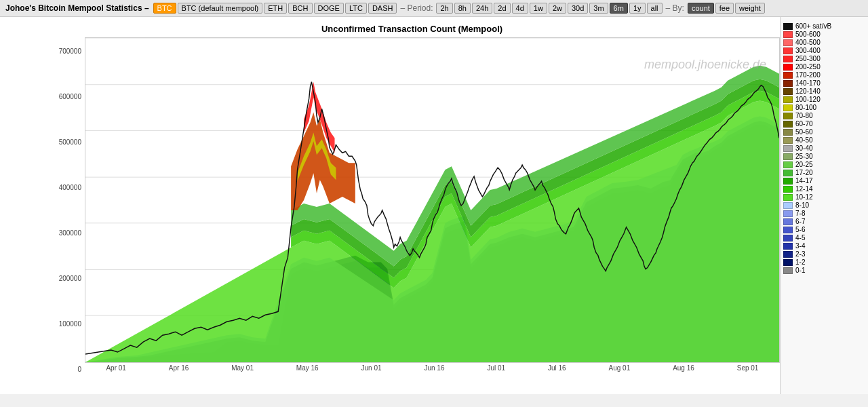 The width and height of the screenshot is (868, 407). What do you see at coordinates (800, 237) in the screenshot?
I see `legend-label-4-5: 4-5` at bounding box center [800, 237].